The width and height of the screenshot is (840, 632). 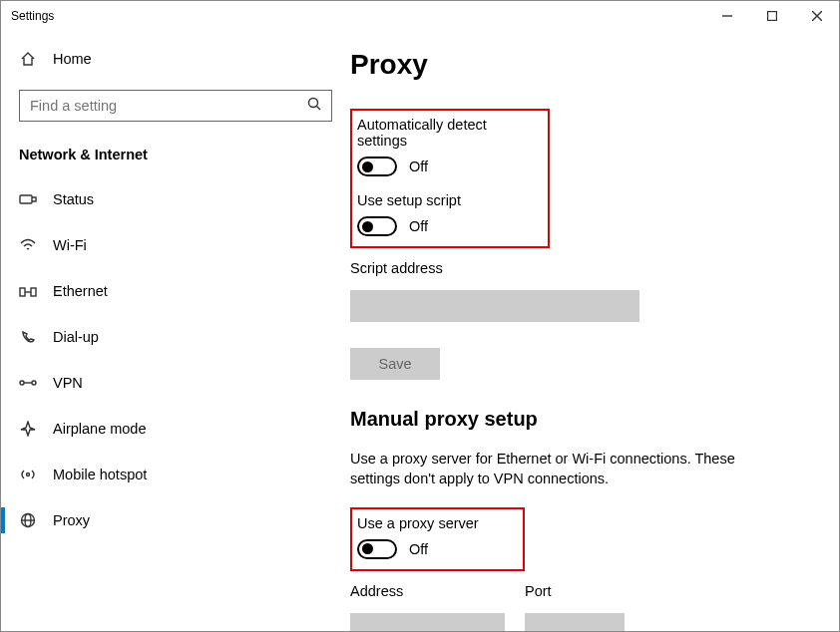 What do you see at coordinates (176, 383) in the screenshot?
I see `sidebar-item-vpn: VPN` at bounding box center [176, 383].